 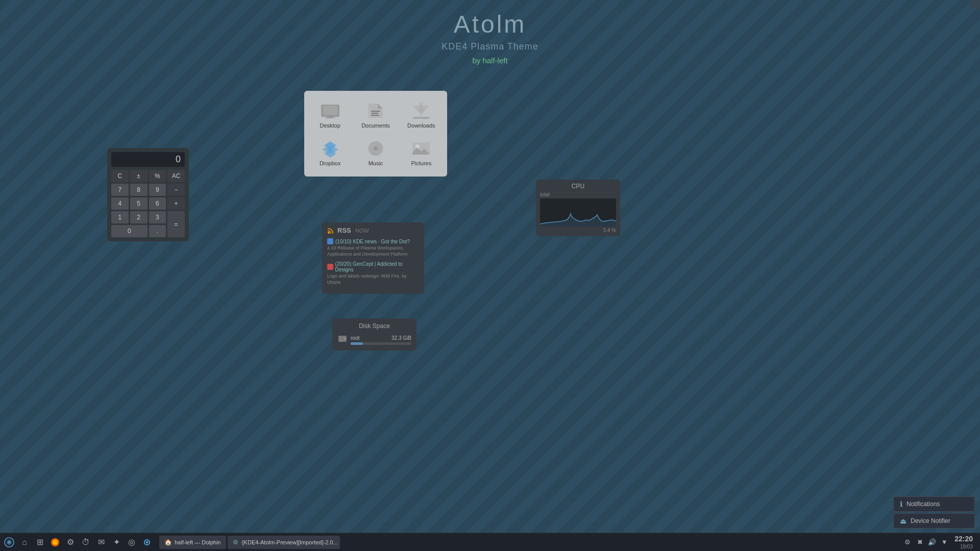 What do you see at coordinates (490, 47) in the screenshot?
I see `theme-subtitle: KDE4 Plasma Theme` at bounding box center [490, 47].